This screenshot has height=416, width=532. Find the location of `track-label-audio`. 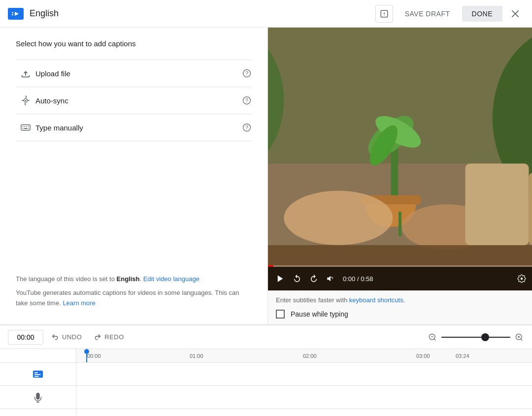

track-label-audio is located at coordinates (38, 398).